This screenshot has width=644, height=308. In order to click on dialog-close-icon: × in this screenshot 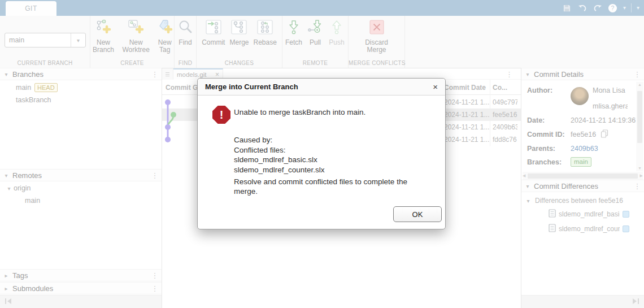, I will do `click(435, 87)`.